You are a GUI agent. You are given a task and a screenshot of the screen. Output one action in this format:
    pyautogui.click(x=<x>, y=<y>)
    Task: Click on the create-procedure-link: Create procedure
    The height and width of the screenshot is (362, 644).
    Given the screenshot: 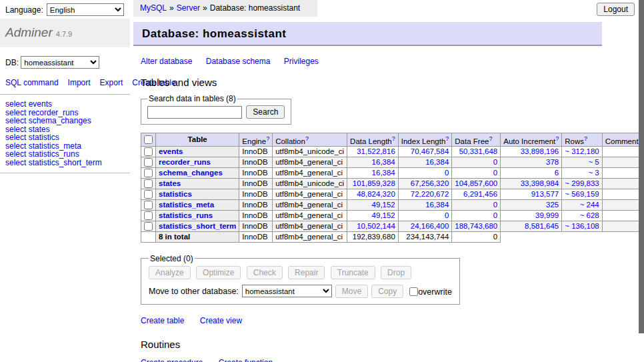 What is the action you would take?
    pyautogui.click(x=172, y=360)
    